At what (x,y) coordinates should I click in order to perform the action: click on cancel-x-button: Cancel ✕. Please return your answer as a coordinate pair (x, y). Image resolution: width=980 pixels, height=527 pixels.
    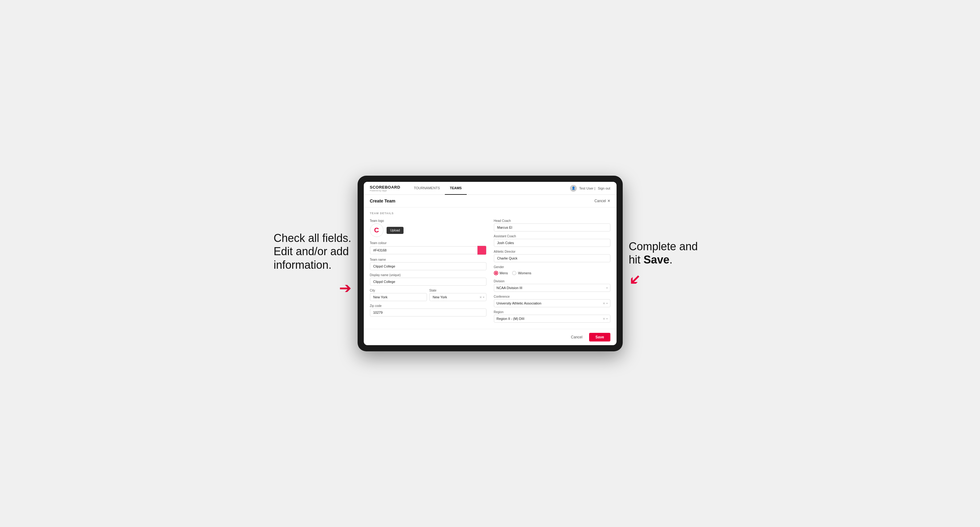
    Looking at the image, I should click on (602, 201).